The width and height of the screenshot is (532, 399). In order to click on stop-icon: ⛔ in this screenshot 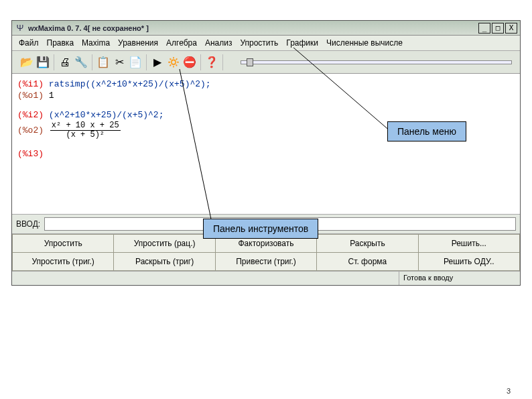, I will do `click(190, 62)`.